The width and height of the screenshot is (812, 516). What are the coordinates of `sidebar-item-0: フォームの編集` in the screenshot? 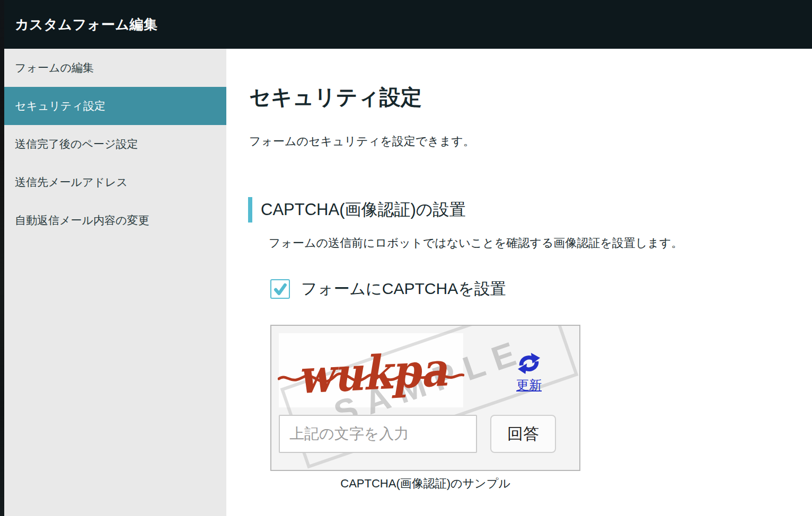 It's located at (116, 68).